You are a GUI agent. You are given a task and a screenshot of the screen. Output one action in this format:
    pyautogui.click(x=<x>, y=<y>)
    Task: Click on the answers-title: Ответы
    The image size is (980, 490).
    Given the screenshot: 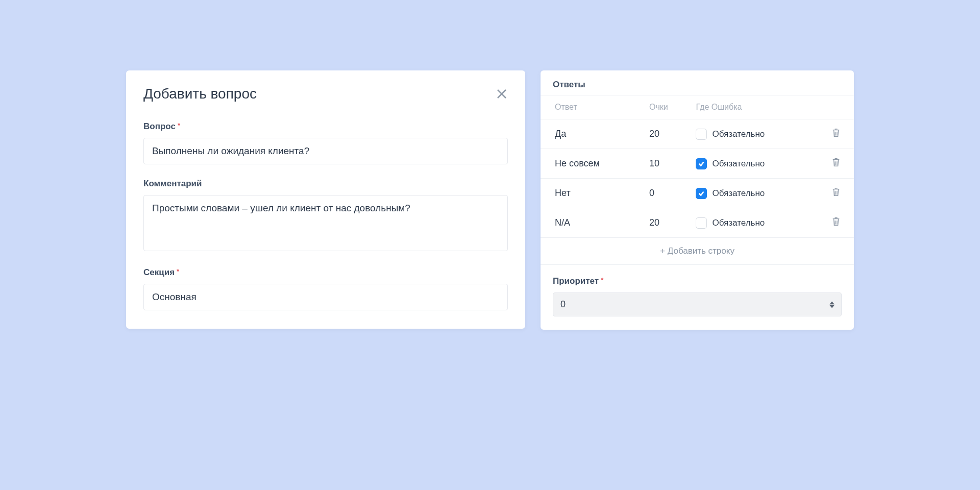 What is the action you would take?
    pyautogui.click(x=697, y=87)
    